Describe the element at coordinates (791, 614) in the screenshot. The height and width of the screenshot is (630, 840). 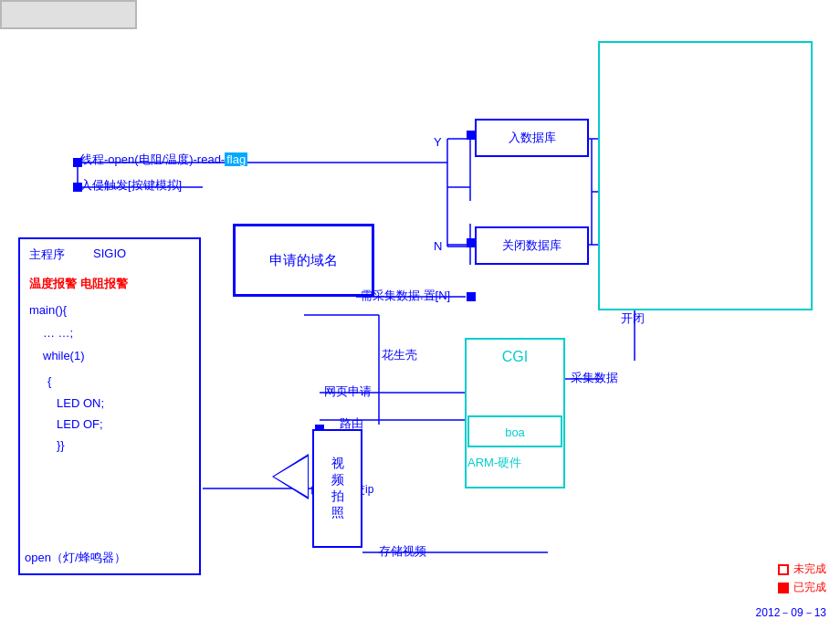
I see `date-label: 2012－09－13` at that location.